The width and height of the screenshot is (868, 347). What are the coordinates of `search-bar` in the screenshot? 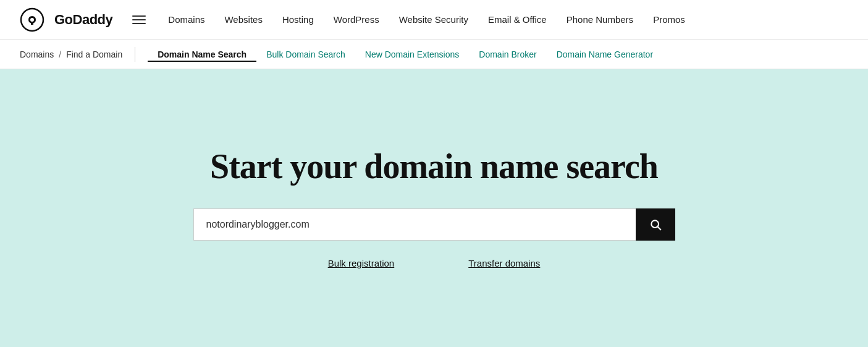 It's located at (434, 225).